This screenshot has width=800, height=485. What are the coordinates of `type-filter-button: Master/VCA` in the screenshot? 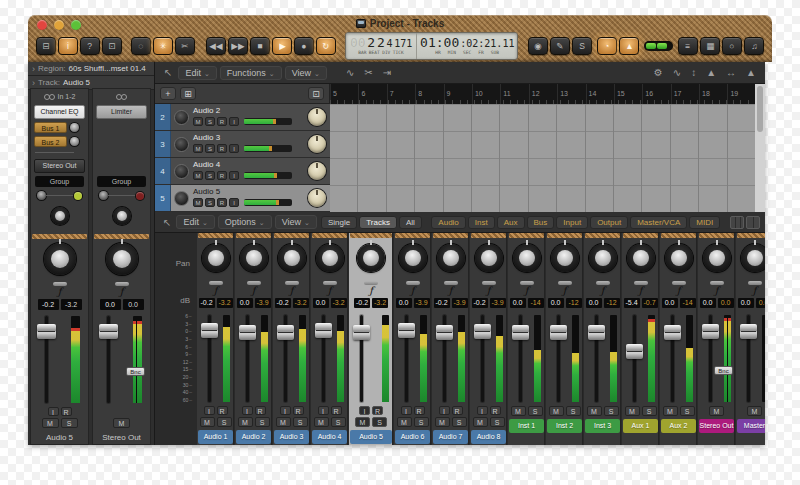 It's located at (658, 222).